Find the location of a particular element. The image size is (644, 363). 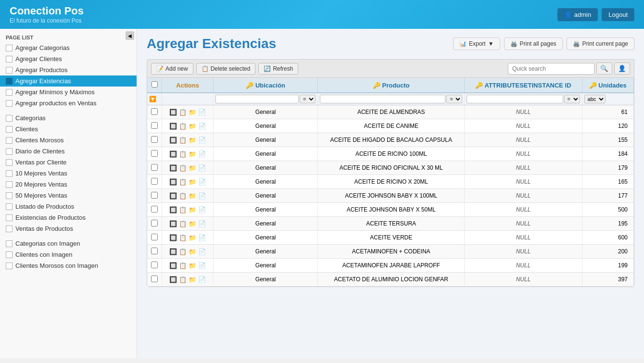

admin-button: 👤 admin is located at coordinates (578, 14).